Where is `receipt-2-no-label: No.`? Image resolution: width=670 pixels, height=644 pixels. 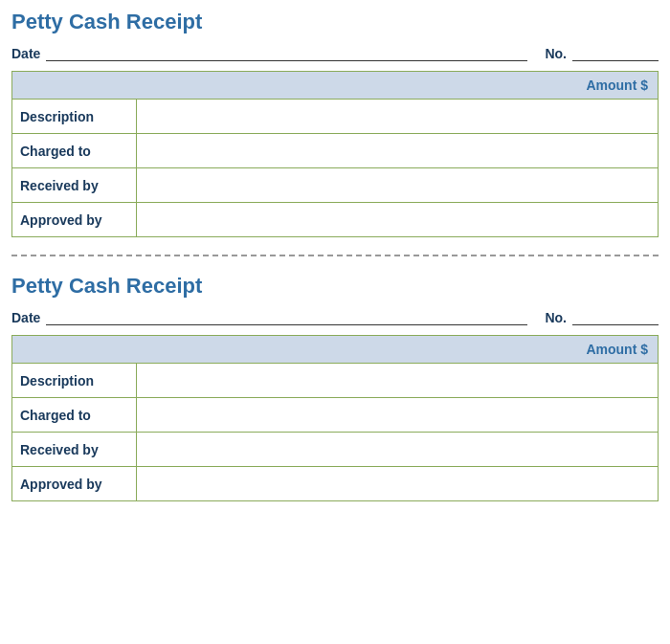
receipt-2-no-label: No. is located at coordinates (555, 318).